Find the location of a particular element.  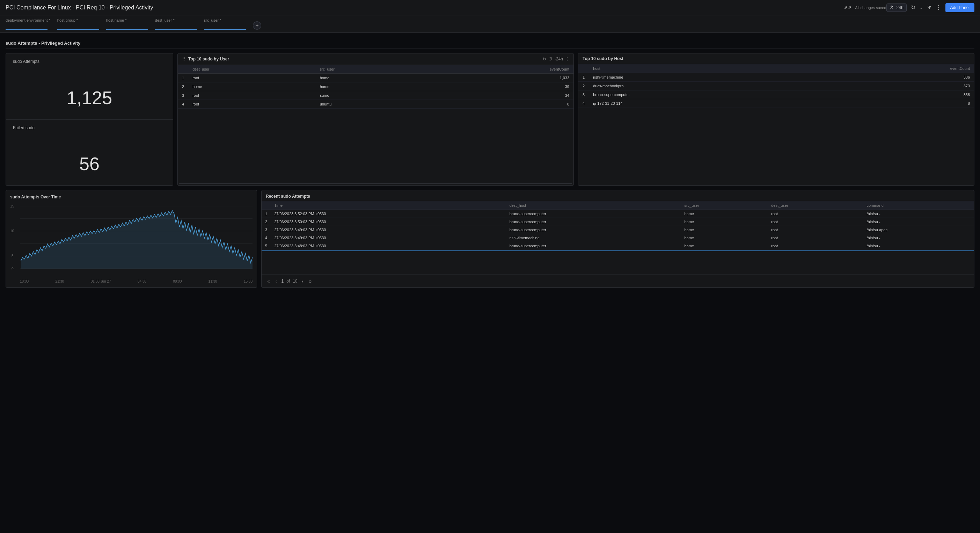

page-of-label: of is located at coordinates (288, 281).